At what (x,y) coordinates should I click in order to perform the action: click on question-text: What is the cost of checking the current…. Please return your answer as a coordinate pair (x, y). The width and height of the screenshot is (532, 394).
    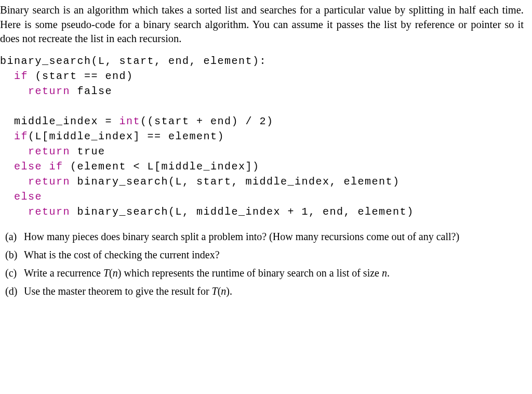
    Looking at the image, I should click on (274, 255).